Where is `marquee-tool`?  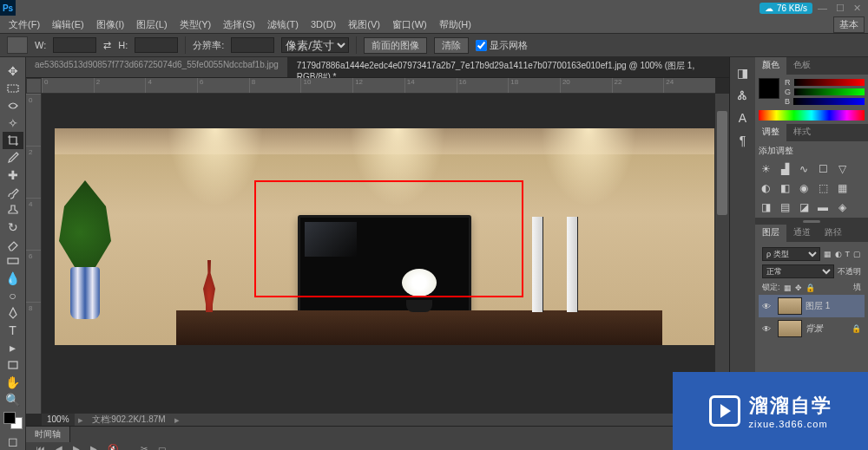 marquee-tool is located at coordinates (13, 88).